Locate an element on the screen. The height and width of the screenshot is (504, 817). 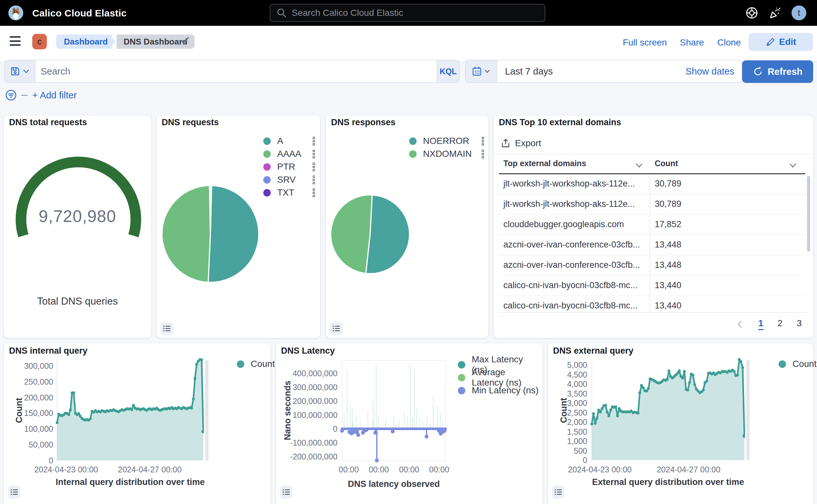
legend-item: AAAA is located at coordinates (289, 154).